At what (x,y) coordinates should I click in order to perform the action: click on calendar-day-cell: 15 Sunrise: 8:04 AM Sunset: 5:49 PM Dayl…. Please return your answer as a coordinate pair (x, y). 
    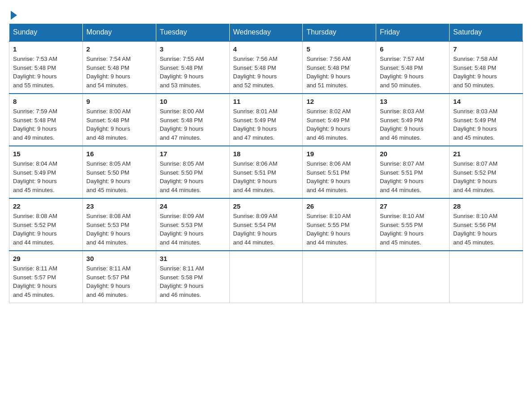
    Looking at the image, I should click on (46, 172).